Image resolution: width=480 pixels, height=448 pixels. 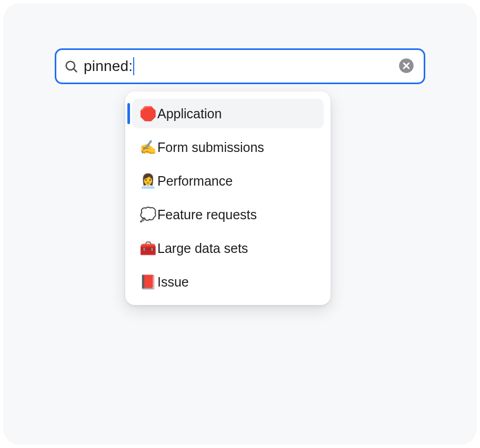 What do you see at coordinates (134, 66) in the screenshot?
I see `text-caret` at bounding box center [134, 66].